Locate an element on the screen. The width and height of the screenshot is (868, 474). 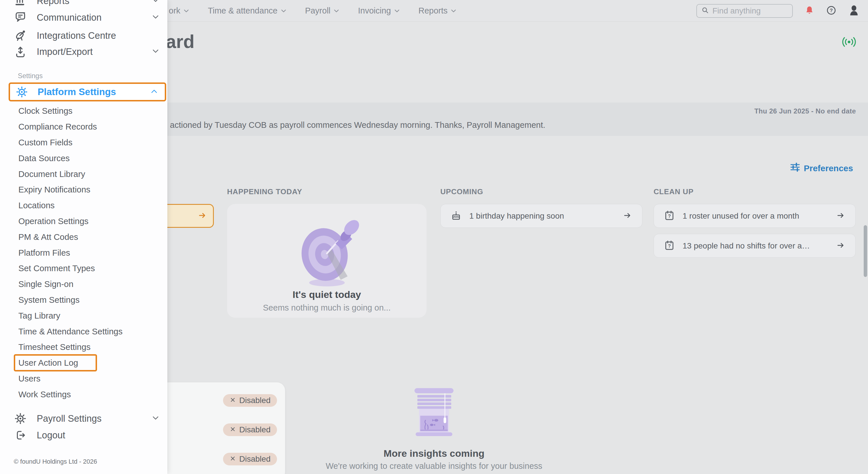
sidebar-item-platform-files: Platform Files is located at coordinates (84, 253).